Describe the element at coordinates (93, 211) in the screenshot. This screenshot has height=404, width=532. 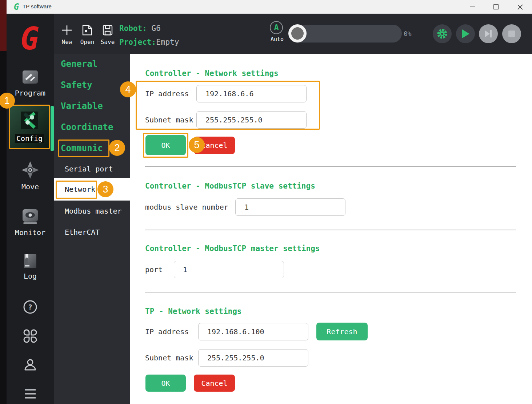
I see `submenu-item-modbus-master: Modbus master` at that location.